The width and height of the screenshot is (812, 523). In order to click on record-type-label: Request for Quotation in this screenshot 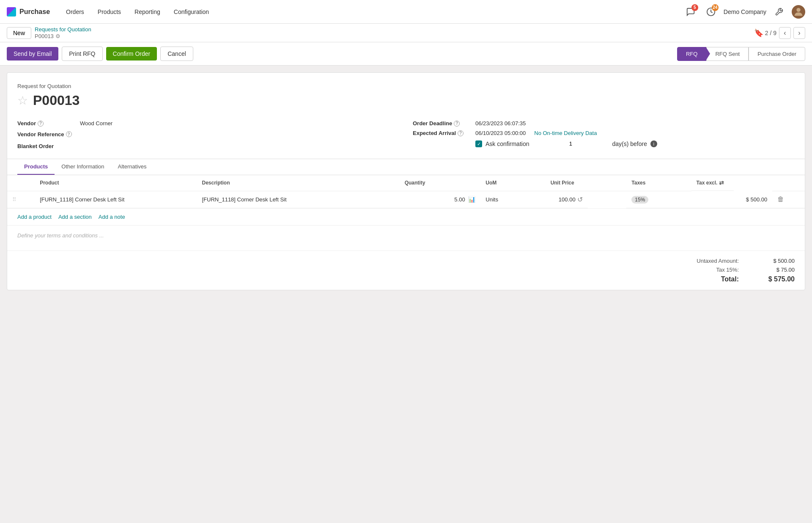, I will do `click(406, 86)`.